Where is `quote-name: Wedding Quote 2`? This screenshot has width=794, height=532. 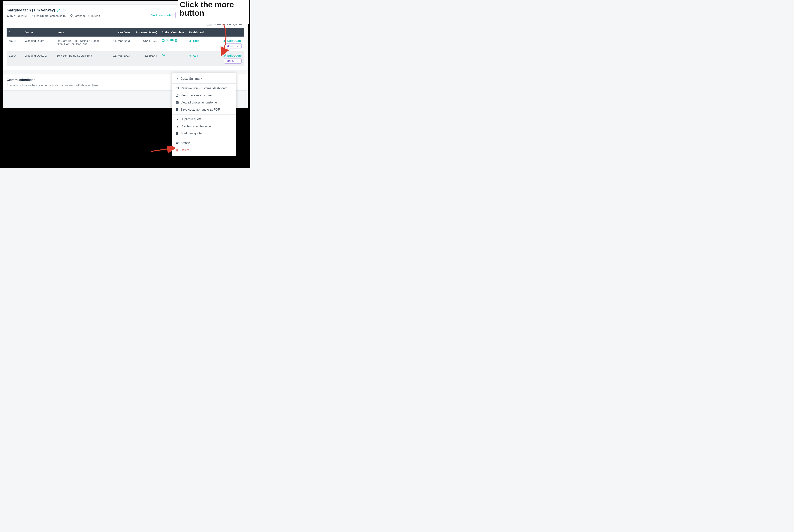
quote-name: Wedding Quote 2 is located at coordinates (38, 59).